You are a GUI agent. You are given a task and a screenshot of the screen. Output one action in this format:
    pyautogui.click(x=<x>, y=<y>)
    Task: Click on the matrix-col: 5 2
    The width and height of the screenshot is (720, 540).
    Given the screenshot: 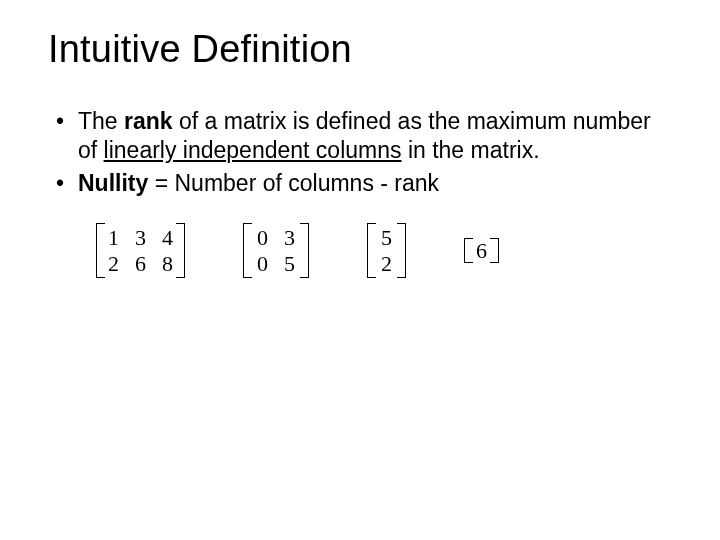 What is the action you would take?
    pyautogui.click(x=386, y=250)
    